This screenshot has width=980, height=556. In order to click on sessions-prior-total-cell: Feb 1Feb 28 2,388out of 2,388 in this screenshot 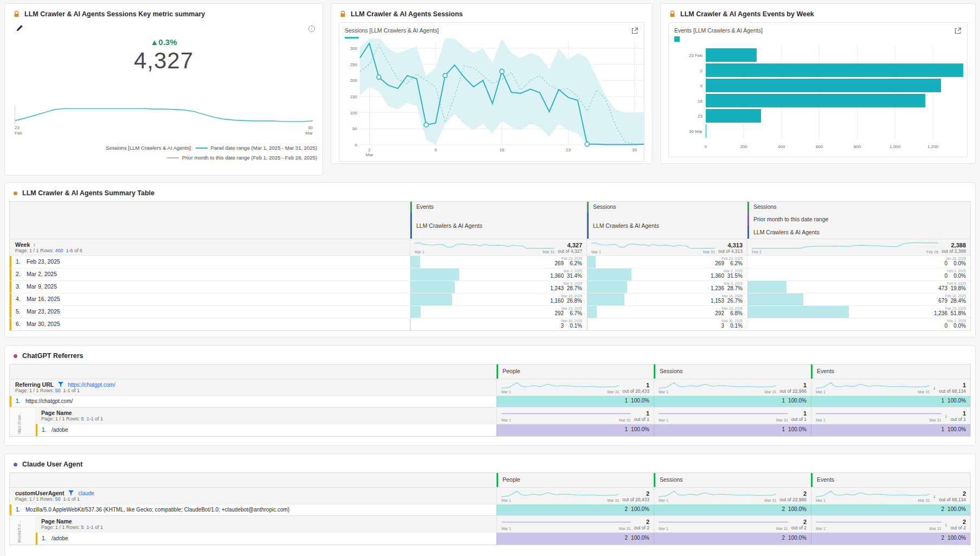, I will do `click(859, 247)`.